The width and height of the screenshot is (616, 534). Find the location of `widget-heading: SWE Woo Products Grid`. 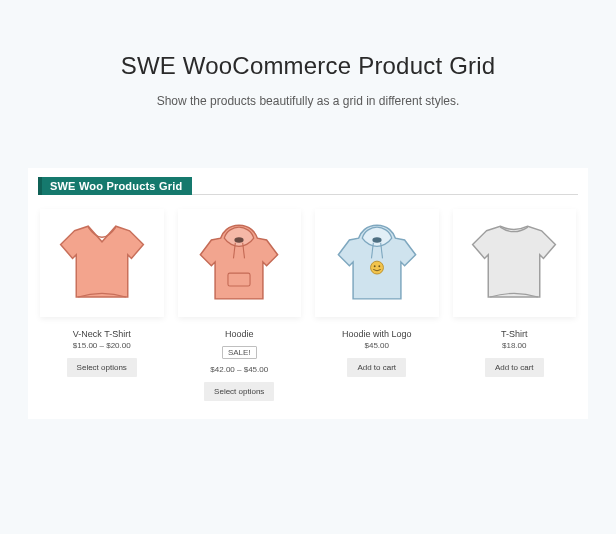

widget-heading: SWE Woo Products Grid is located at coordinates (115, 186).